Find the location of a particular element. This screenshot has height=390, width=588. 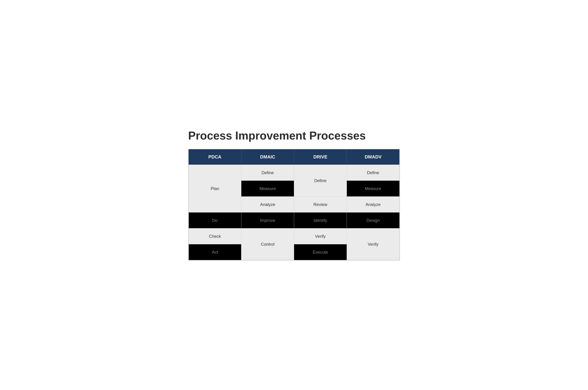

cell-design: Design is located at coordinates (373, 220).